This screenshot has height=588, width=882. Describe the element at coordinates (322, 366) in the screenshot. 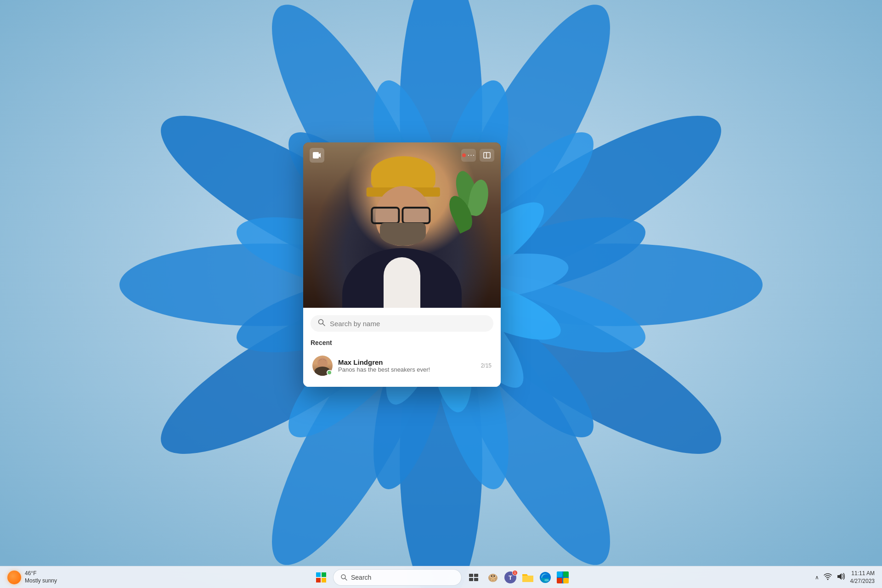

I see `contact-avatar-wrapper` at that location.